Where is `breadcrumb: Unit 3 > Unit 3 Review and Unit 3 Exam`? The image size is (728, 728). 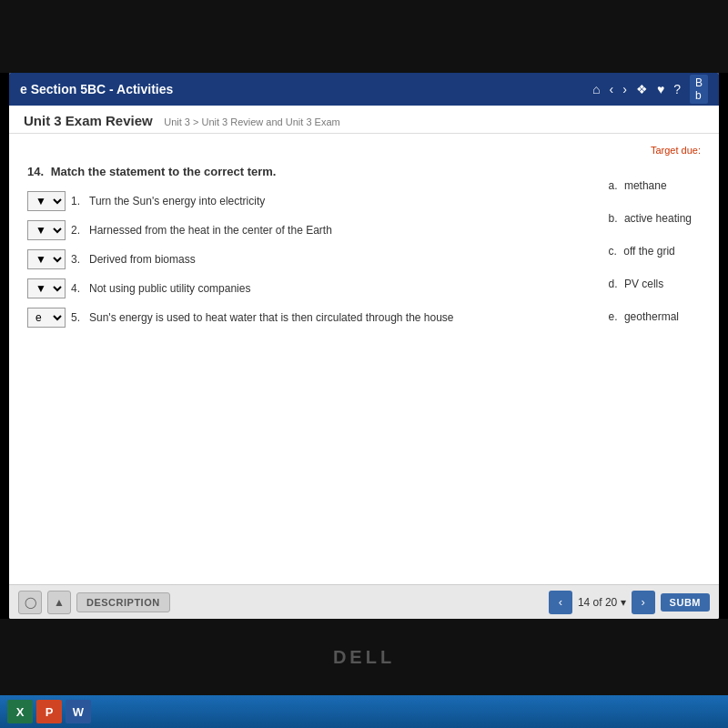
breadcrumb: Unit 3 > Unit 3 Review and Unit 3 Exam is located at coordinates (252, 122).